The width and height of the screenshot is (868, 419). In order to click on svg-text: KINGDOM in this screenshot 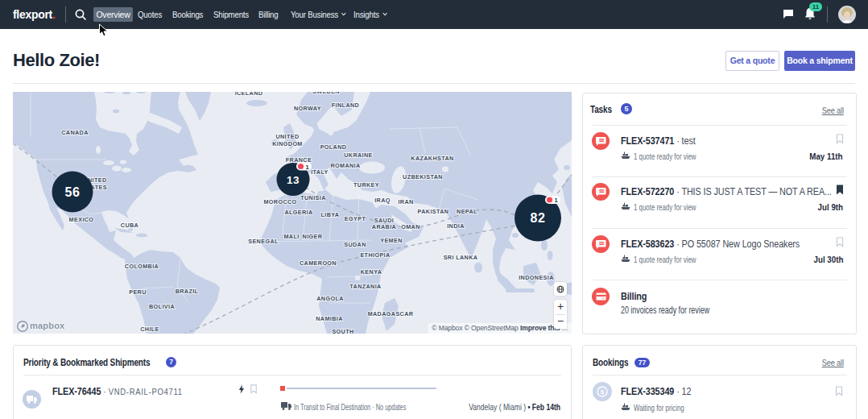, I will do `click(287, 143)`.